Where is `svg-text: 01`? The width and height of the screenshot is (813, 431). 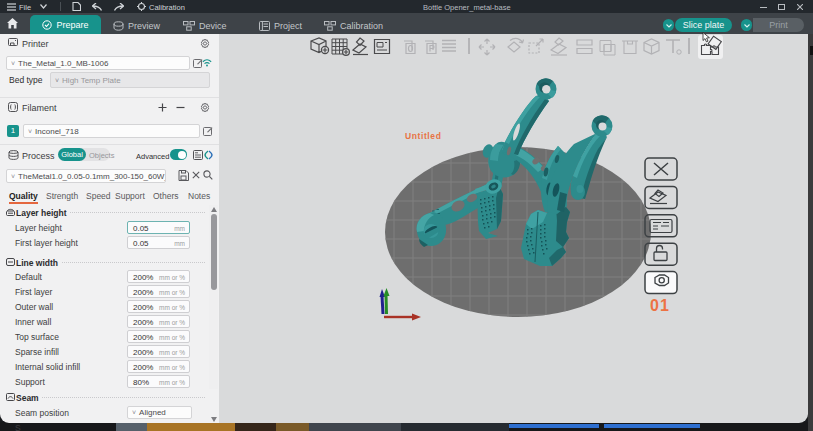
svg-text: 01 is located at coordinates (660, 306).